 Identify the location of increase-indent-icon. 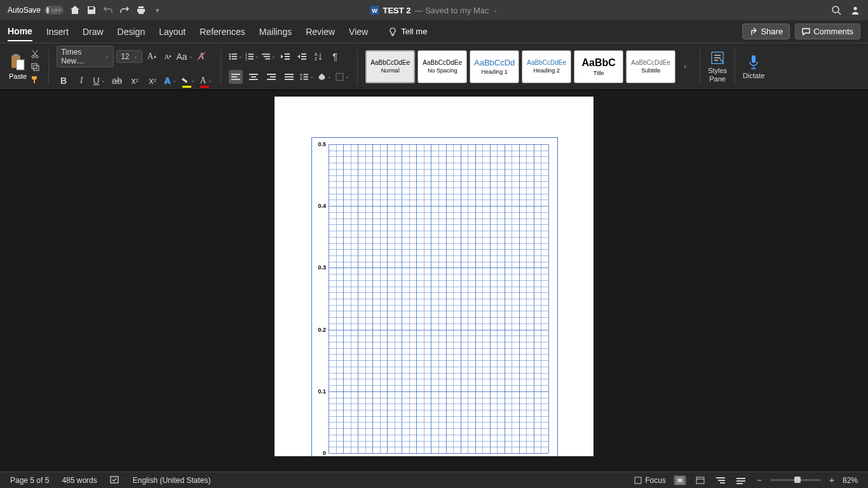
(302, 57).